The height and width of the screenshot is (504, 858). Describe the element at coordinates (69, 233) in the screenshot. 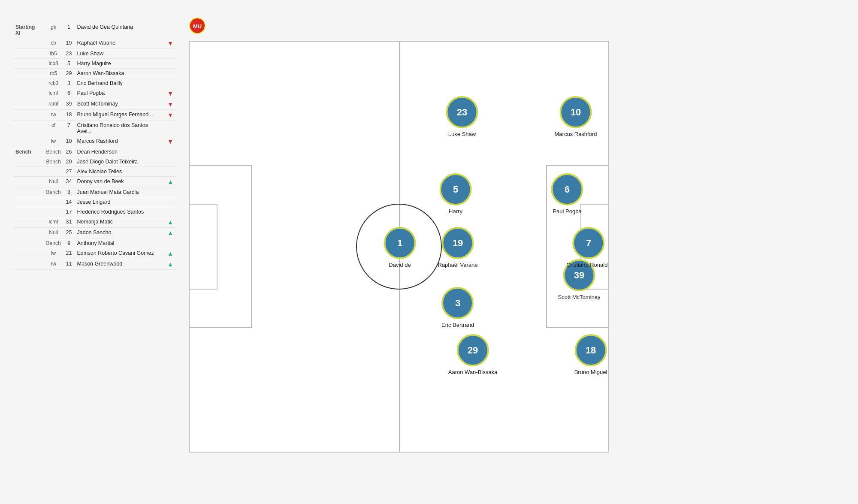

I see `lineup-num: 25` at that location.